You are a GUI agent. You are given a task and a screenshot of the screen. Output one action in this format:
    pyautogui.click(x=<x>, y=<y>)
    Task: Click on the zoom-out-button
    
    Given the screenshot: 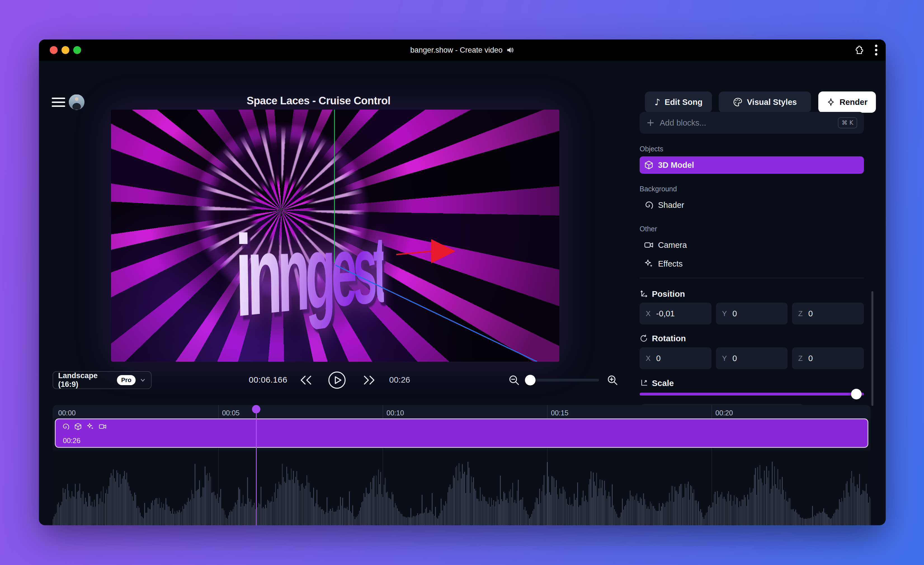 What is the action you would take?
    pyautogui.click(x=514, y=380)
    